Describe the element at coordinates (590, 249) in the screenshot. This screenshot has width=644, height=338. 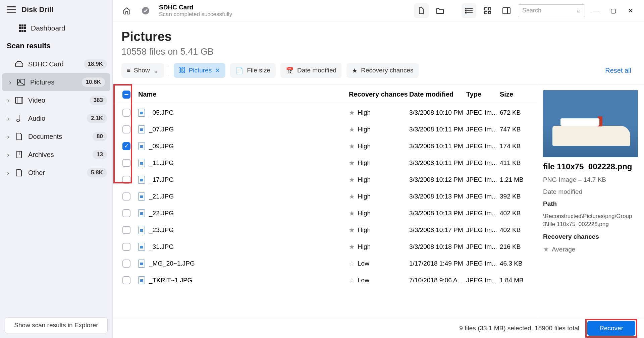
I see `preview-rec-value: ★Average` at that location.